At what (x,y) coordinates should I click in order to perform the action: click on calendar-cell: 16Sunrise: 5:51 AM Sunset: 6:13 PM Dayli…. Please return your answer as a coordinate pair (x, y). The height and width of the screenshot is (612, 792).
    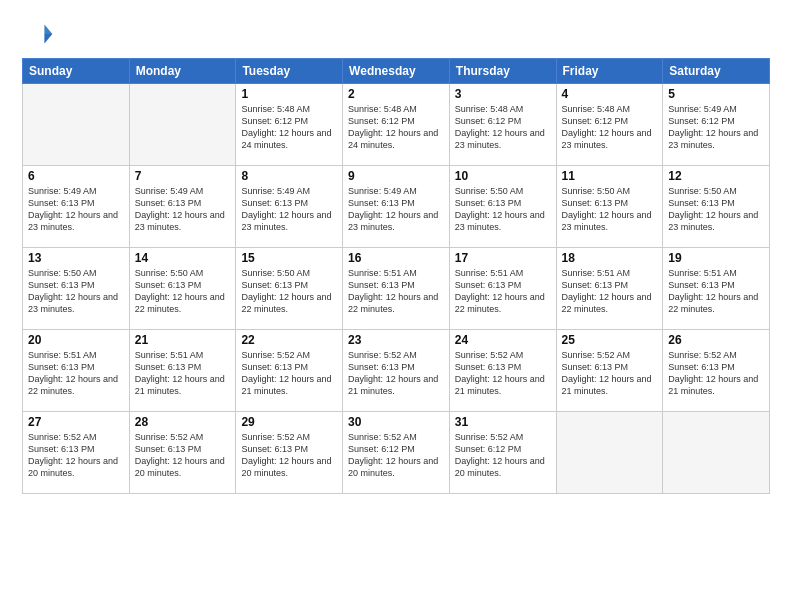
    Looking at the image, I should click on (396, 289).